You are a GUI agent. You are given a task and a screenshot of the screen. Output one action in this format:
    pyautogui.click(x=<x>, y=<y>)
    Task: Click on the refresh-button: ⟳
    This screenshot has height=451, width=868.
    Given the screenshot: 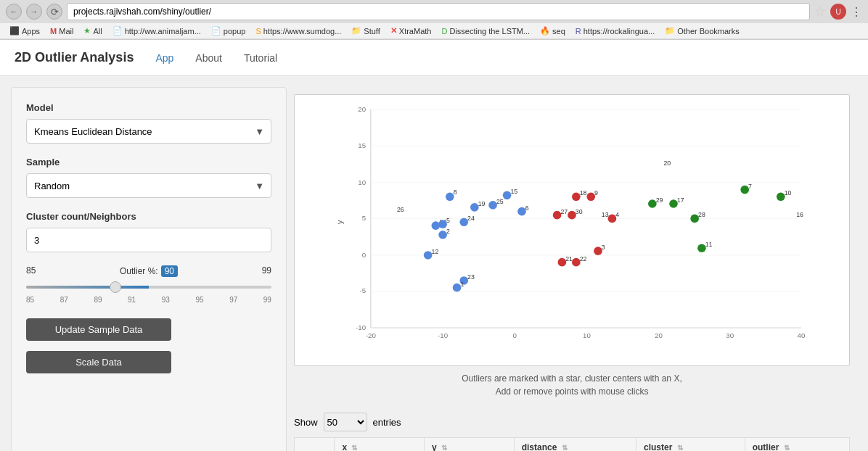 What is the action you would take?
    pyautogui.click(x=54, y=12)
    